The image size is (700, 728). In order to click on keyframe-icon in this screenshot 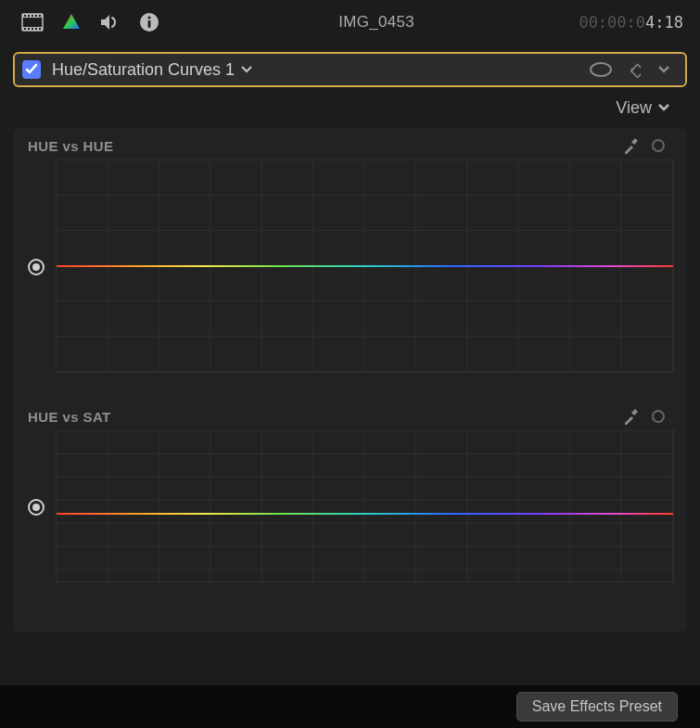, I will do `click(632, 70)`.